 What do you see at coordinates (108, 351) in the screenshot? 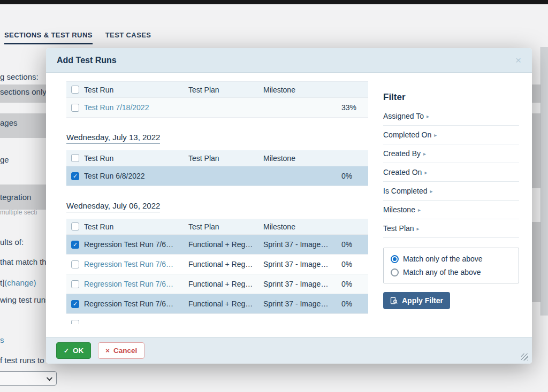
I see `cross-icon: ×` at bounding box center [108, 351].